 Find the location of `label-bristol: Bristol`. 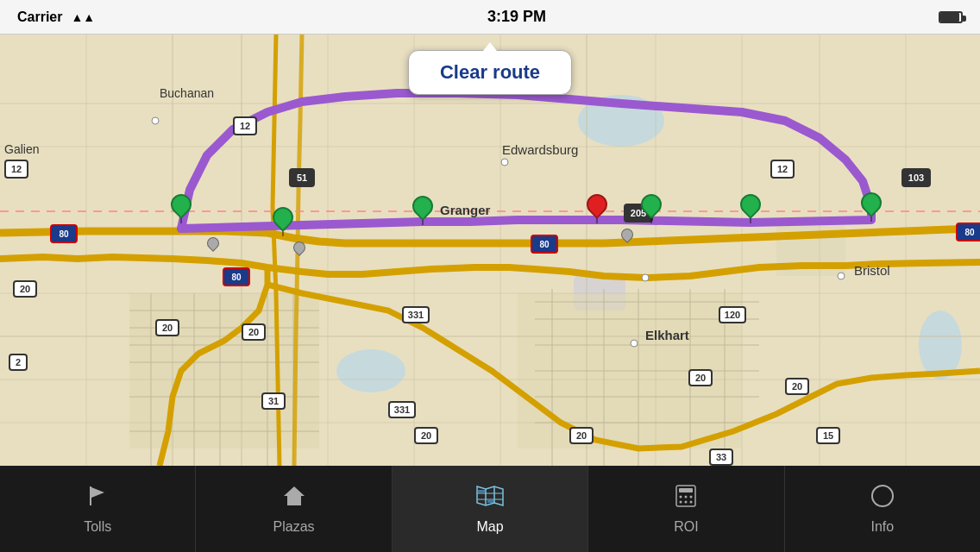

label-bristol: Bristol is located at coordinates (872, 271).